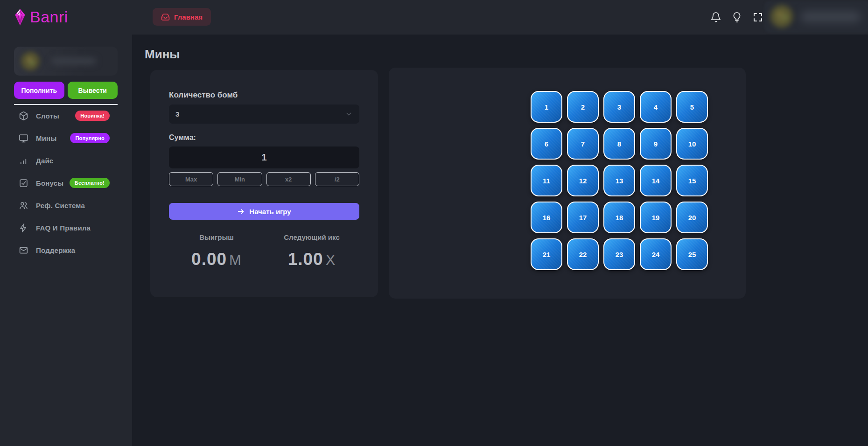  I want to click on sidebar-item-label: Поддержка, so click(56, 250).